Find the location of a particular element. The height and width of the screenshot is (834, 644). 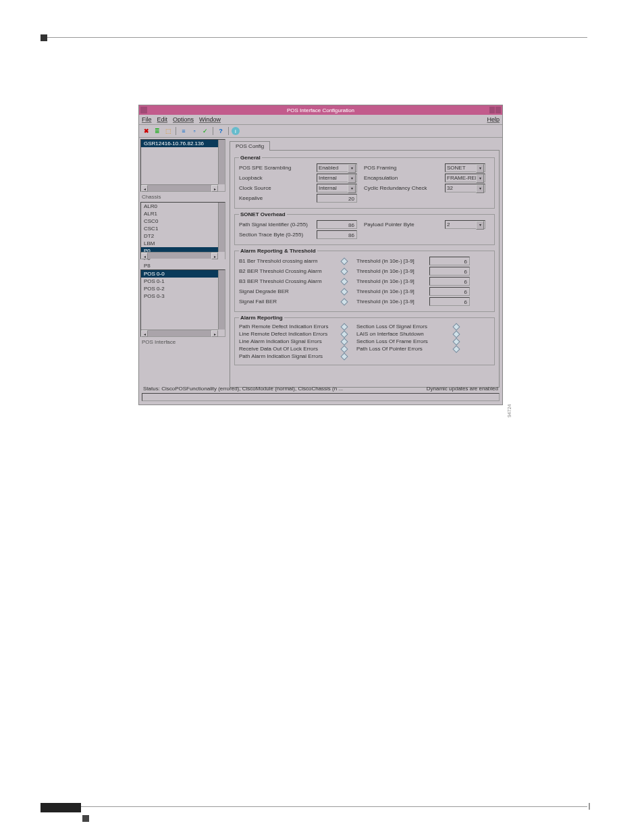

check-plop is located at coordinates (456, 348).